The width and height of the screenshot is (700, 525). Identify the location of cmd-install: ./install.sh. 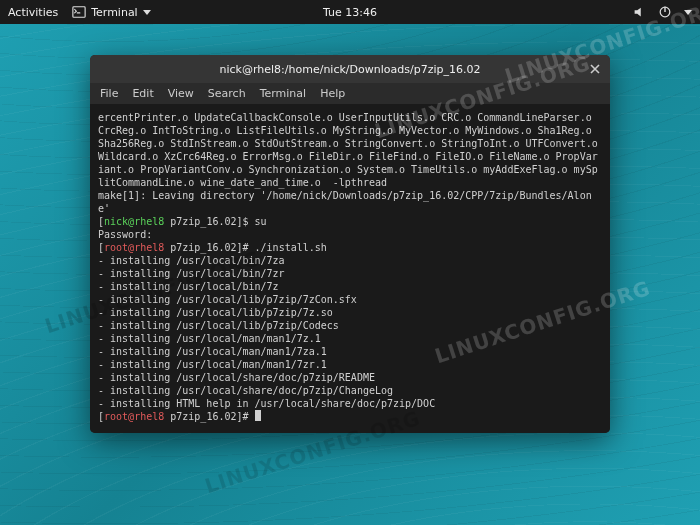
(291, 248).